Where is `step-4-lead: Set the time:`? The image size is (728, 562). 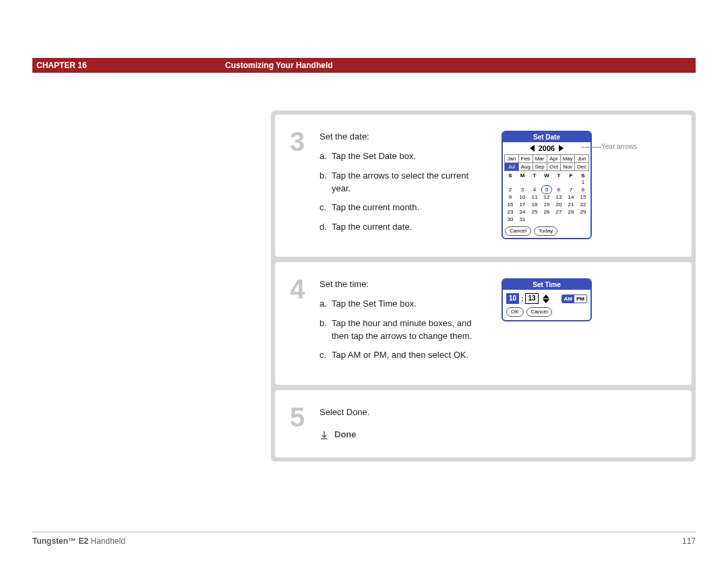
step-4-lead: Set the time: is located at coordinates (404, 284).